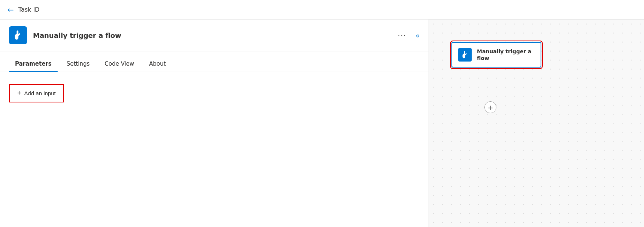 The width and height of the screenshot is (644, 227). Describe the element at coordinates (417, 35) in the screenshot. I see `collapse-button: «` at that location.